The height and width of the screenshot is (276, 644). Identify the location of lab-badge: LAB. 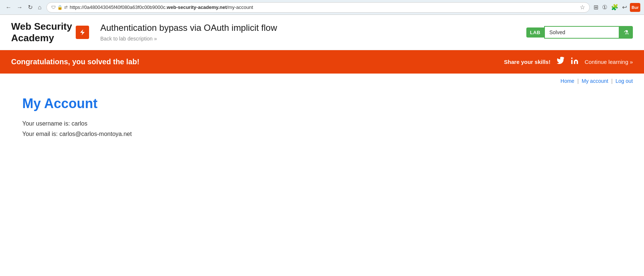
(535, 33).